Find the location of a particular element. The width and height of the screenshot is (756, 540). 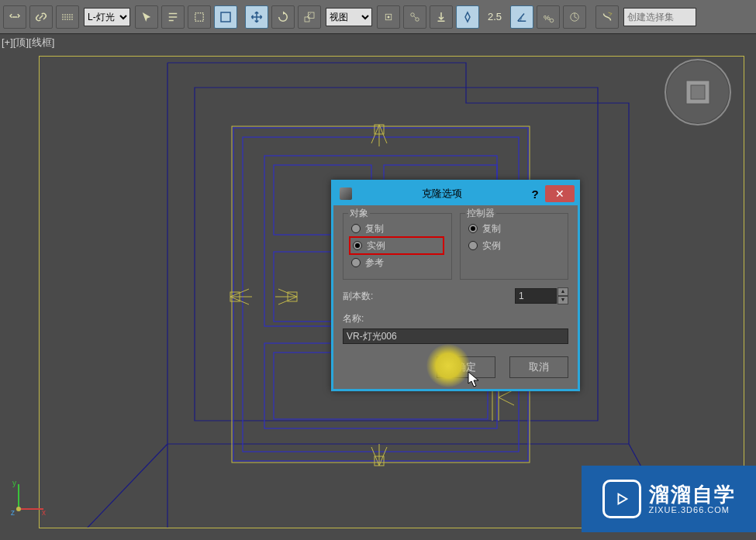

select-by-name-icon is located at coordinates (173, 17).